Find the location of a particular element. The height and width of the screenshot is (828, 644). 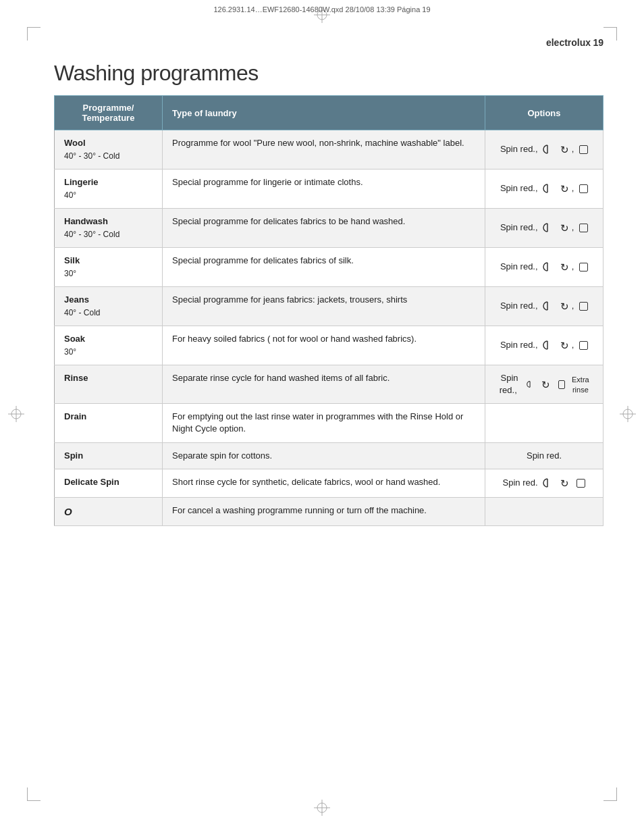

programme-cell: Delicate Spin is located at coordinates (109, 483).